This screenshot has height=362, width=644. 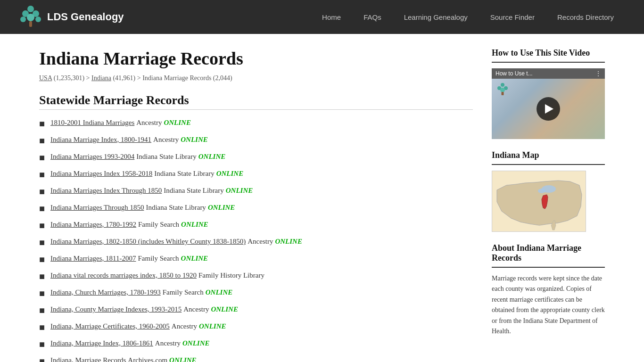 I want to click on record-link: Indiana vital records marriages index, 1…, so click(x=124, y=275).